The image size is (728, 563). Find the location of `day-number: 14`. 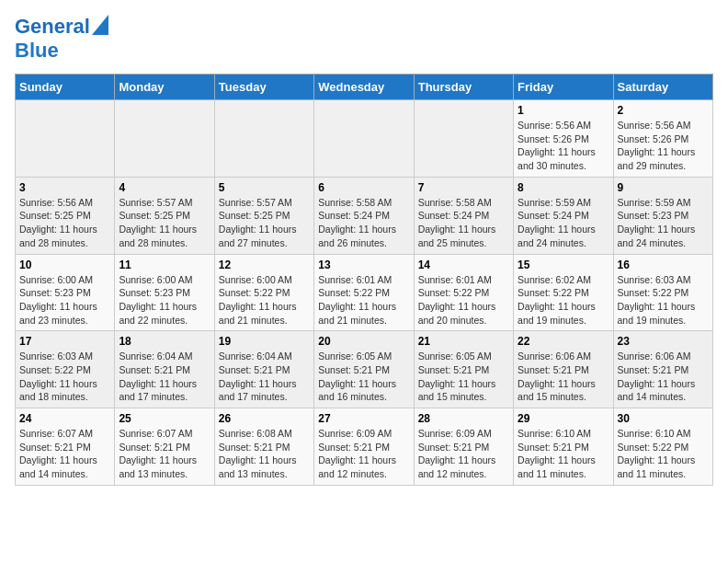

day-number: 14 is located at coordinates (463, 265).